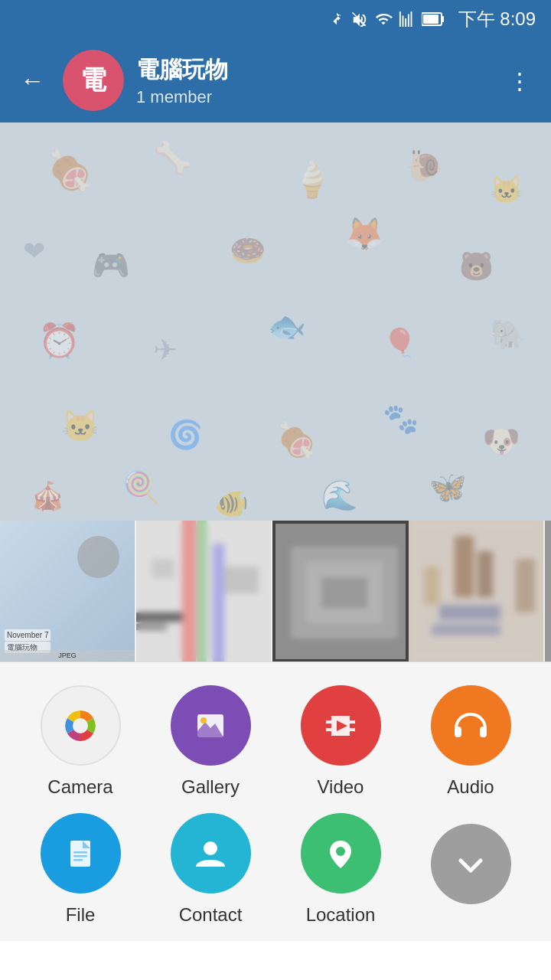  Describe the element at coordinates (80, 854) in the screenshot. I see `file-icon` at that location.